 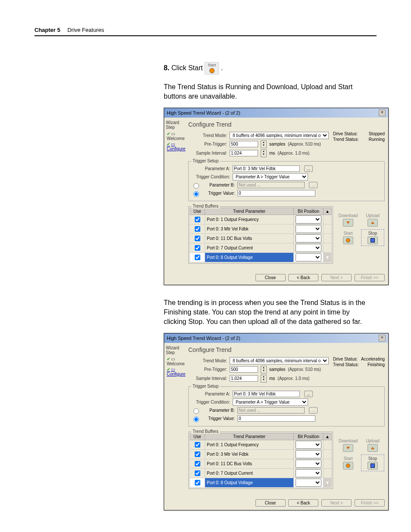 What do you see at coordinates (286, 181) in the screenshot?
I see `trigger-setup-fieldset: Trigger Setup Parameter A: ... Trigger C…` at bounding box center [286, 181].